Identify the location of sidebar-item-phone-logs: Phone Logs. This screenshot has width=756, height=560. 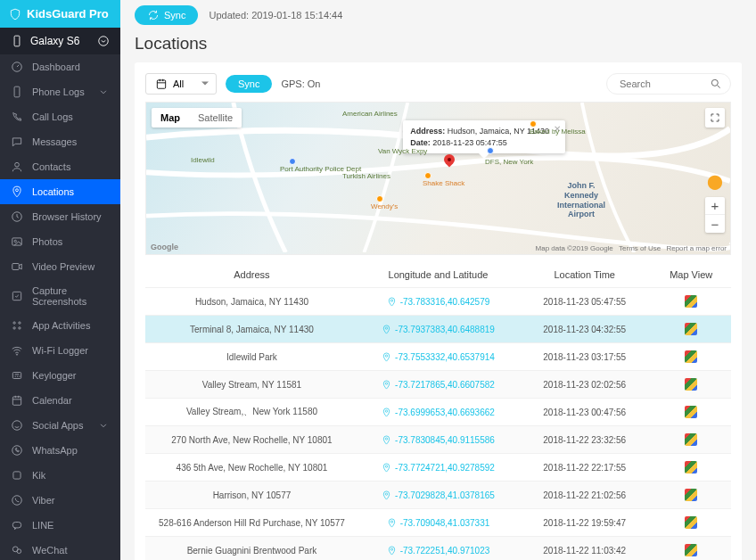
(61, 92).